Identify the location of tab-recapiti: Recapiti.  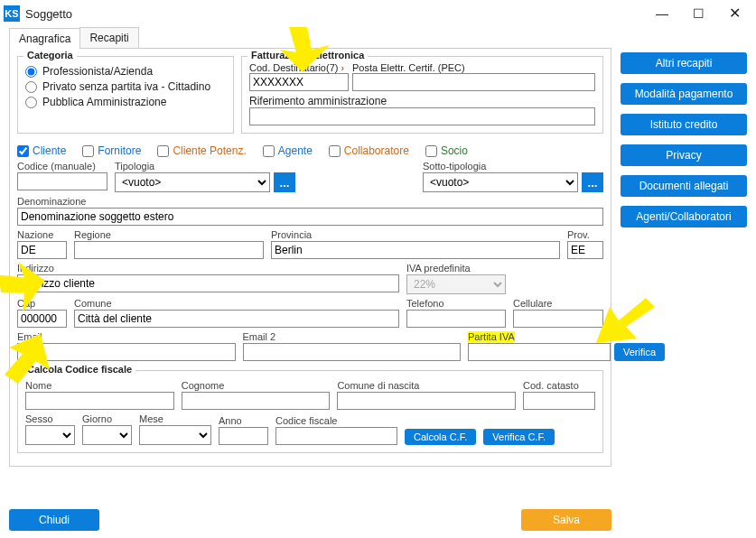
(108, 38).